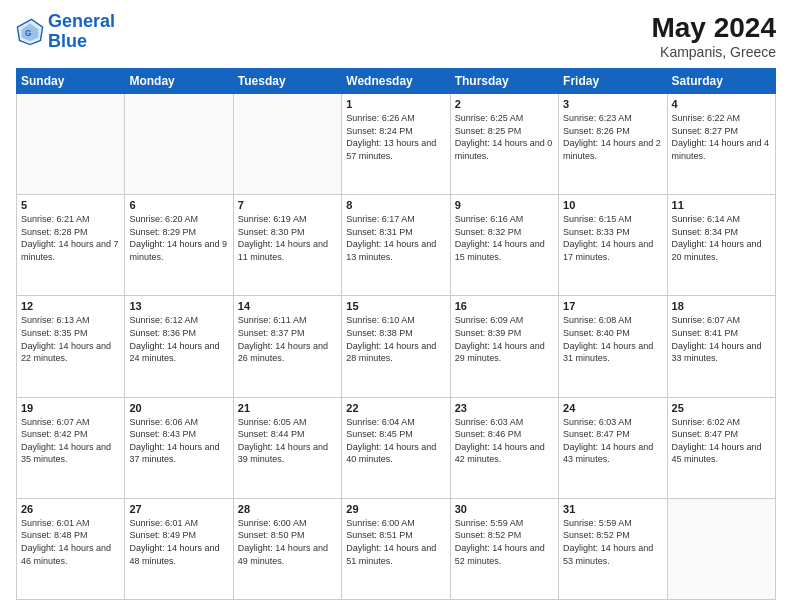  Describe the element at coordinates (612, 306) in the screenshot. I see `day-number: 17` at that location.